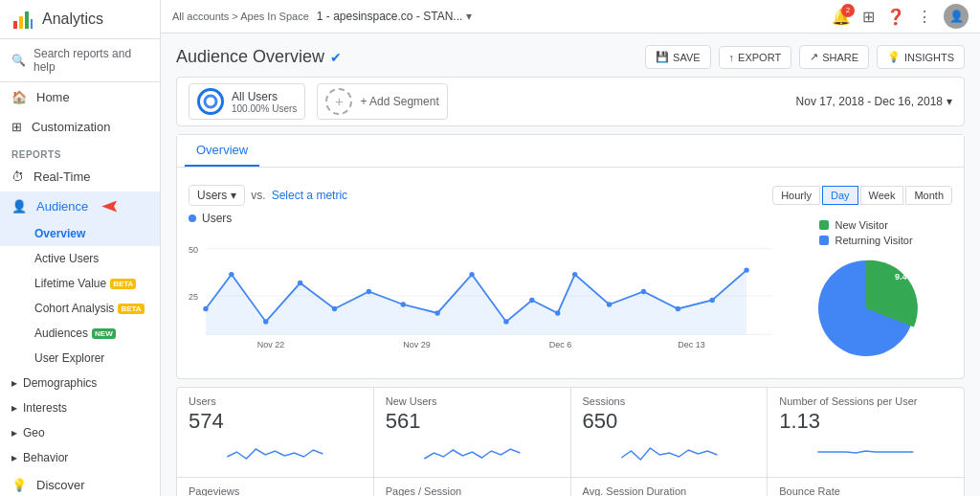 This screenshot has height=496, width=980. I want to click on save-label: SAVE, so click(687, 57).